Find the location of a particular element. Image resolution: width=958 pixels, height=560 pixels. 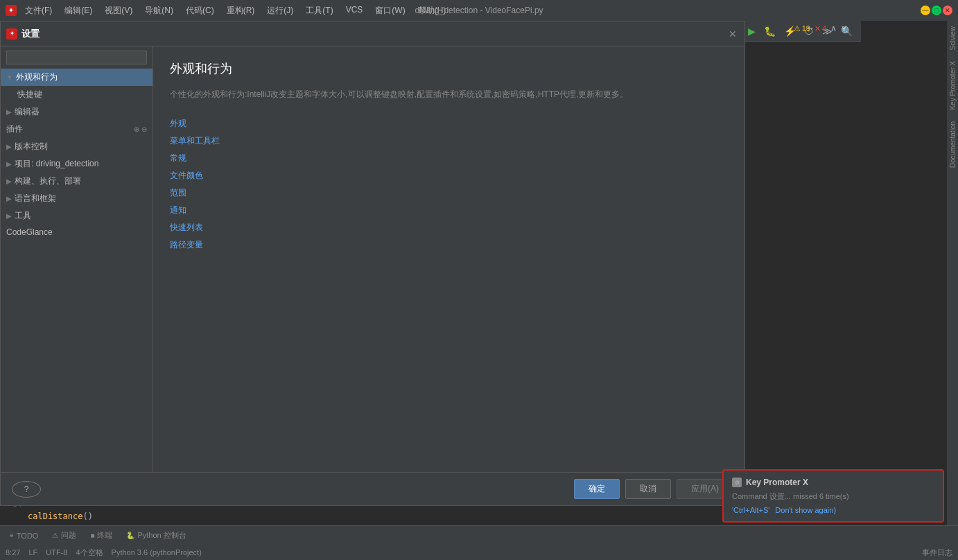

menu-item-运行(J): 运行(J) is located at coordinates (280, 11).